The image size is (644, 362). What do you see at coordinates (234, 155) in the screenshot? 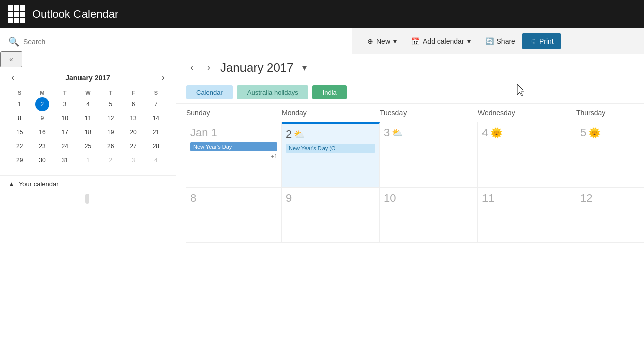
I see `cal-cell: Jan 1New Year's Day+1` at bounding box center [234, 155].